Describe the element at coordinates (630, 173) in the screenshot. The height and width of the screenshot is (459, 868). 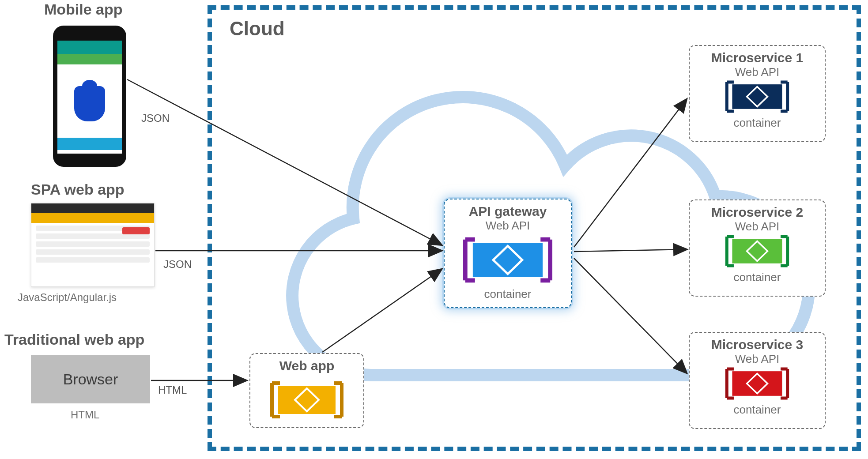
I see `arrow-gateway-to-ms1` at that location.